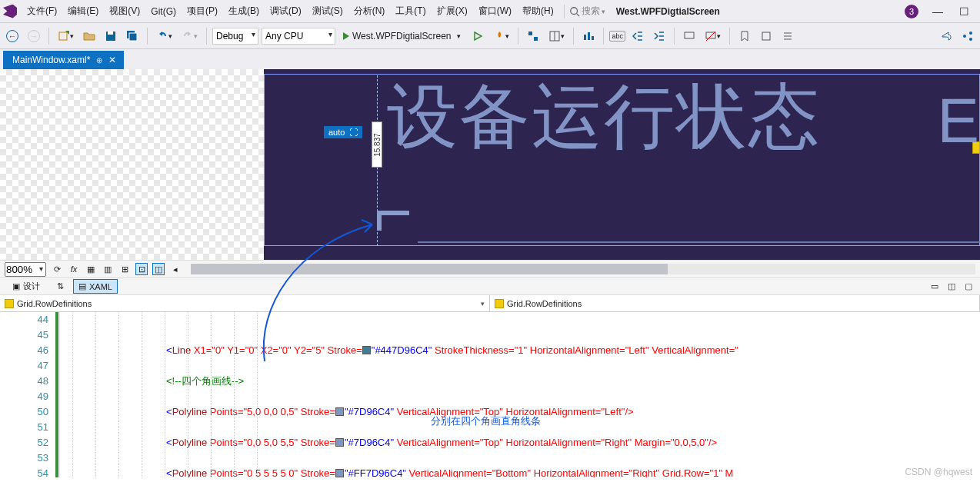 The image size is (980, 482). What do you see at coordinates (83, 11) in the screenshot?
I see `menu-edit: 编辑(E)` at bounding box center [83, 11].